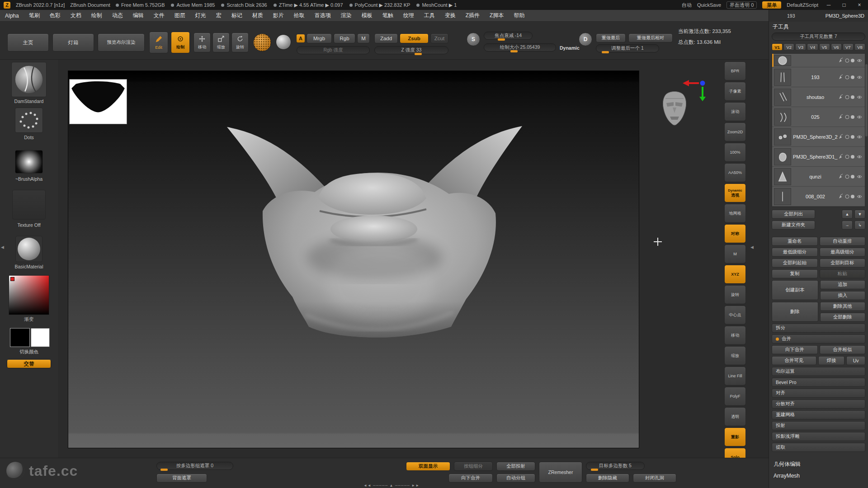 The image size is (868, 488). Describe the element at coordinates (76, 16) in the screenshot. I see `menu-item-文档: 文档` at that location.